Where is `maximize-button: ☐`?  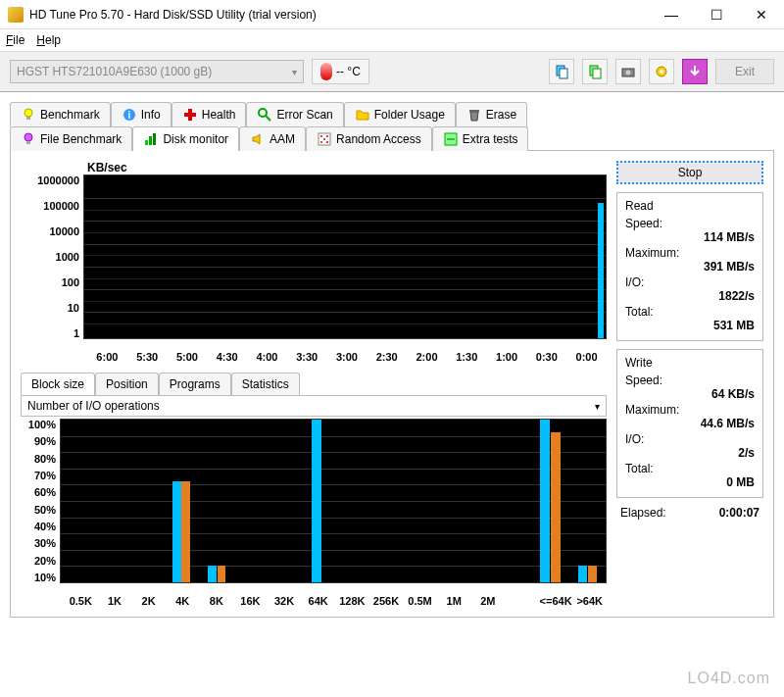
maximize-button: ☐ is located at coordinates (716, 15).